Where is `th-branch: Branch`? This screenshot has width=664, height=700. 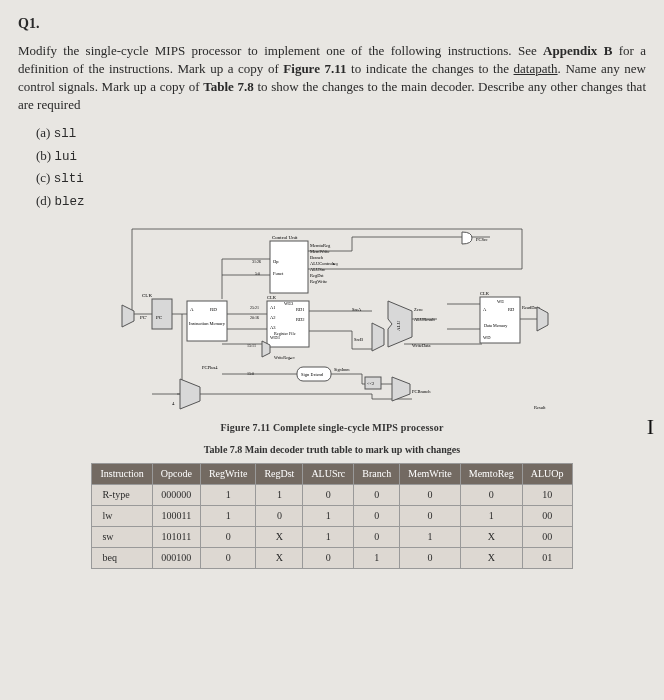 th-branch: Branch is located at coordinates (377, 474).